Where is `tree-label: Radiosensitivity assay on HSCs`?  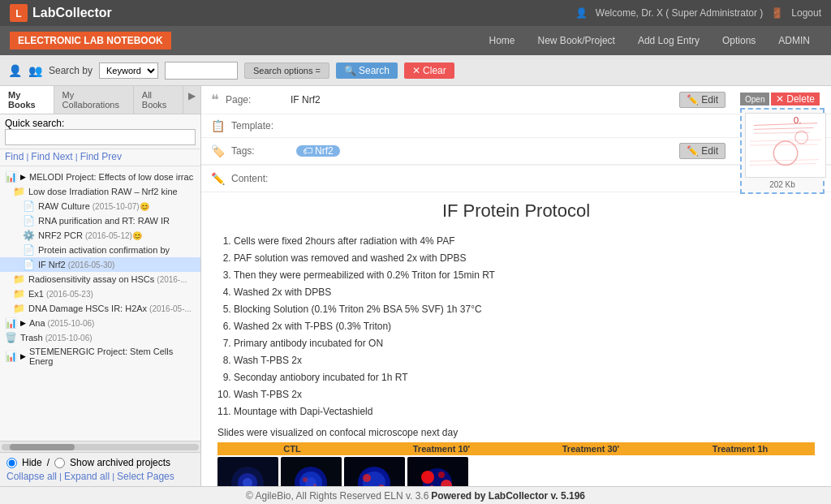
tree-label: Radiosensitivity assay on HSCs is located at coordinates (91, 279).